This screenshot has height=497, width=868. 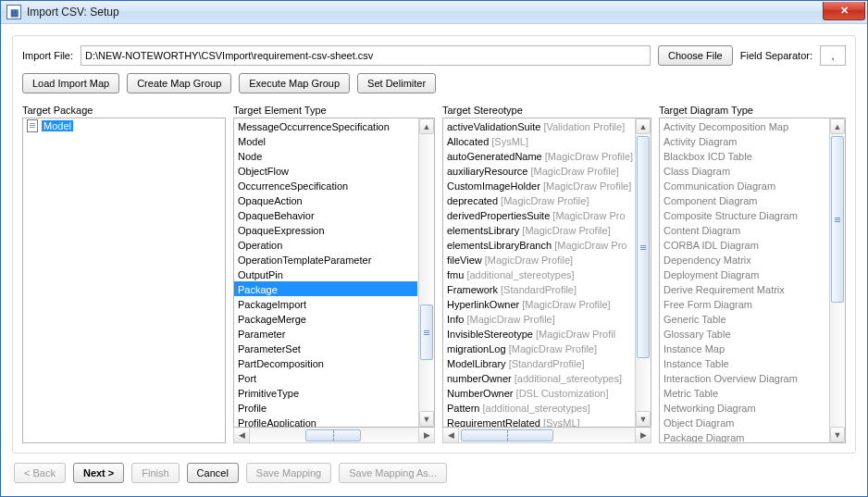 What do you see at coordinates (744, 378) in the screenshot?
I see `list-item: Interaction Overview Diagram` at bounding box center [744, 378].